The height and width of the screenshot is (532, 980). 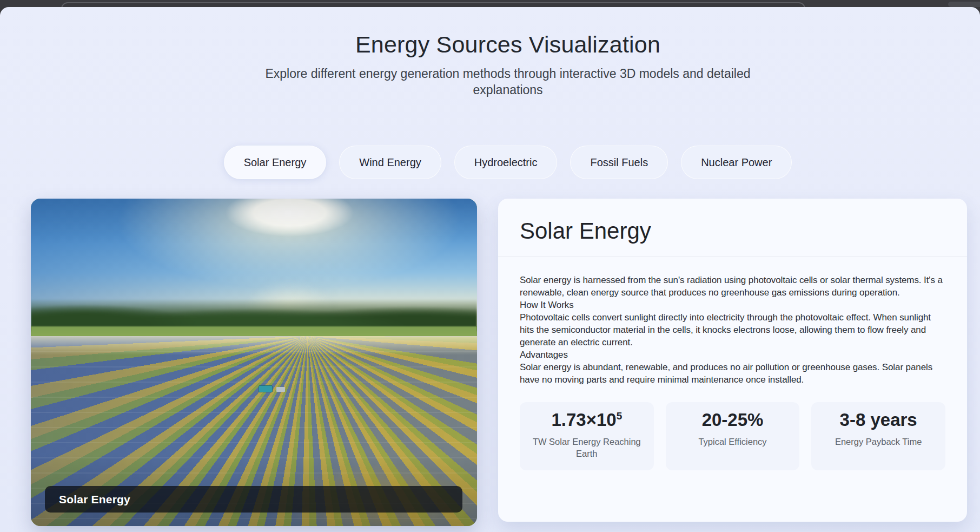 I want to click on tab-nuclear-power: Nuclear Power, so click(x=737, y=162).